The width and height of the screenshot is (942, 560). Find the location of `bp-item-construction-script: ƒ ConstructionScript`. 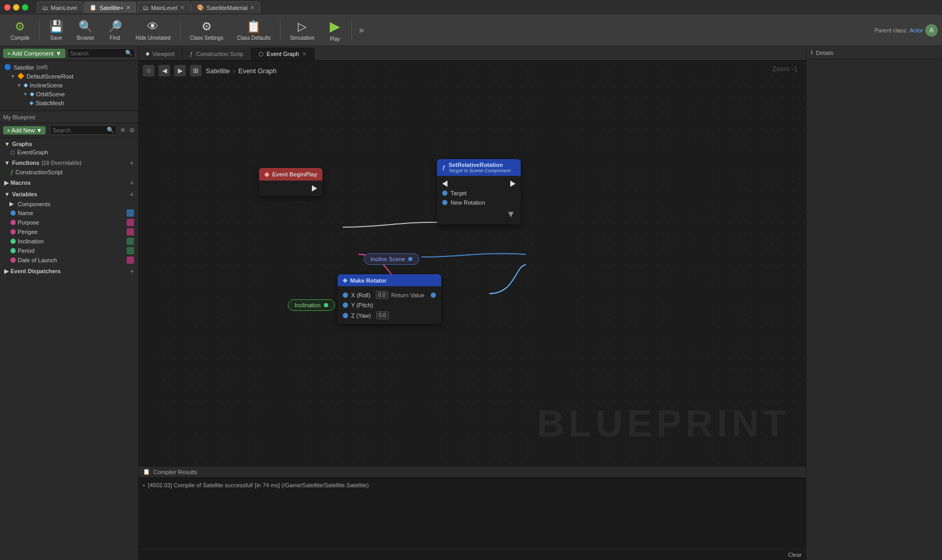

bp-item-construction-script: ƒ ConstructionScript is located at coordinates (69, 172).